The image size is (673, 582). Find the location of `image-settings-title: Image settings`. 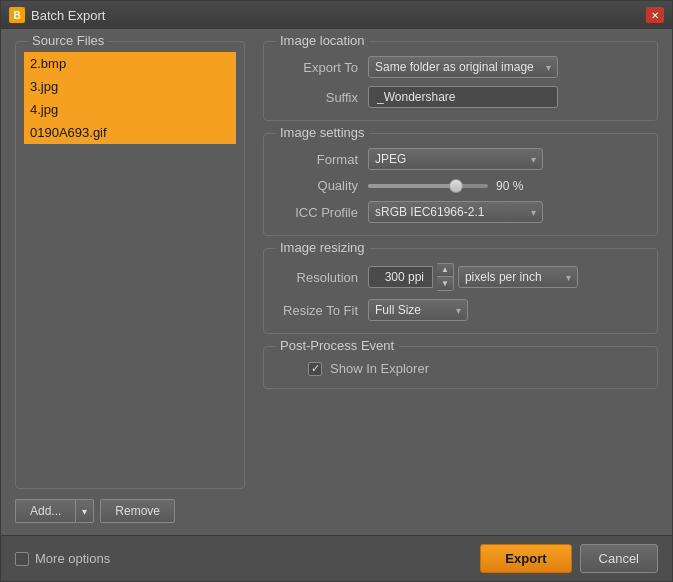

image-settings-title: Image settings is located at coordinates (322, 132).